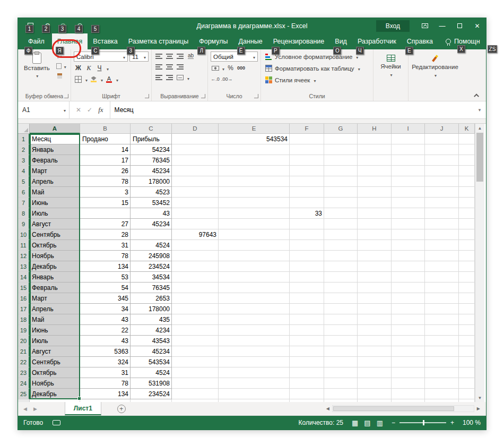  What do you see at coordinates (375, 320) in the screenshot?
I see `cell-H18` at bounding box center [375, 320].